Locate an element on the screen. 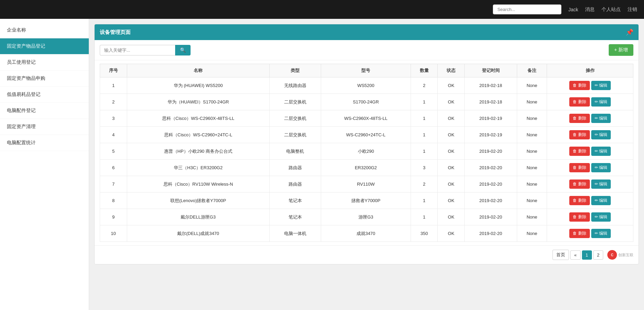 Image resolution: width=644 pixels, height=310 pixels. col-header-2: 类型 is located at coordinates (295, 71).